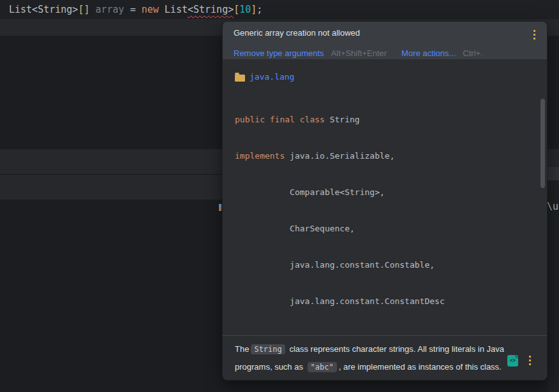 The height and width of the screenshot is (392, 559). What do you see at coordinates (542, 143) in the screenshot?
I see `doc-scrollbar-thumb` at bounding box center [542, 143].